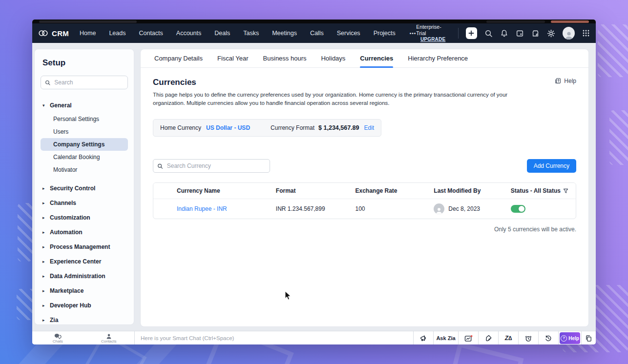 This screenshot has height=364, width=628. Describe the element at coordinates (84, 291) in the screenshot. I see `sidebar-section-marketplace: ▸ Marketplace` at that location.